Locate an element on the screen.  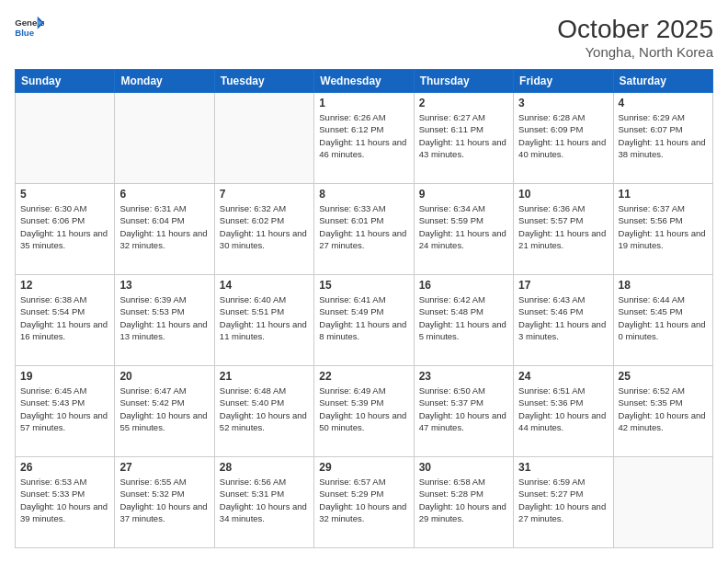
calendar-cell: 19Sunrise: 6:45 AM Sunset: 5:43 PM Dayli… is located at coordinates (65, 412).